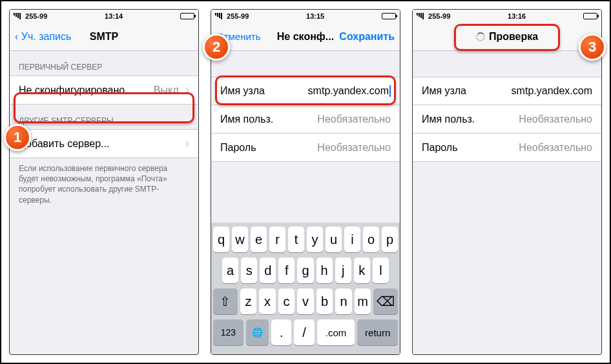 The width and height of the screenshot is (611, 364). I want to click on nav-bar: Проверка, so click(507, 37).